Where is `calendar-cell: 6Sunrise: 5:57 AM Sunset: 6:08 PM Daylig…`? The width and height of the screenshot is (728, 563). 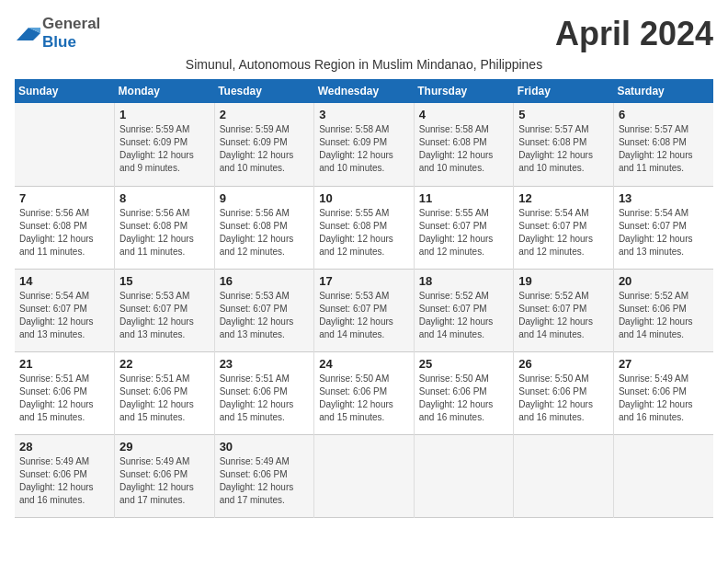 calendar-cell: 6Sunrise: 5:57 AM Sunset: 6:08 PM Daylig… is located at coordinates (664, 144).